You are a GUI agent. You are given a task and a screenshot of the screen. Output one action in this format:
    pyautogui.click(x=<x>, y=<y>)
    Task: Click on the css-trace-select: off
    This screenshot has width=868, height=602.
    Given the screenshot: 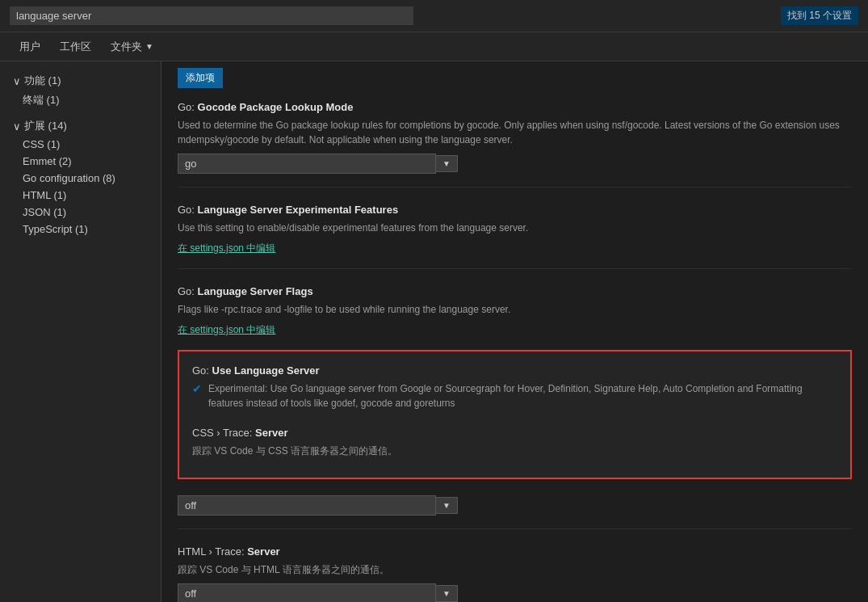 What is the action you would take?
    pyautogui.click(x=307, y=506)
    